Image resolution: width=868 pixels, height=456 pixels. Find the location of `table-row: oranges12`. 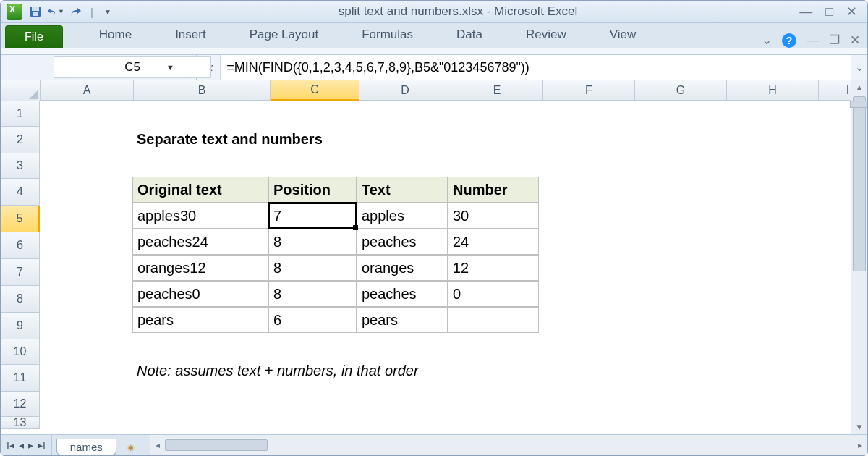

table-row: oranges12 is located at coordinates (200, 268).